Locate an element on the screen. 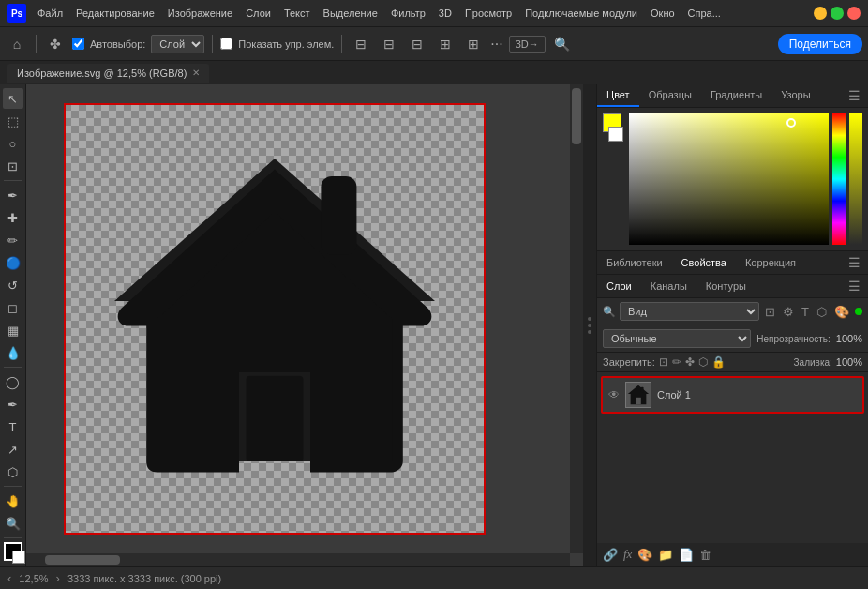 The width and height of the screenshot is (868, 589). layer-smart-icon: ⬡ is located at coordinates (821, 311).